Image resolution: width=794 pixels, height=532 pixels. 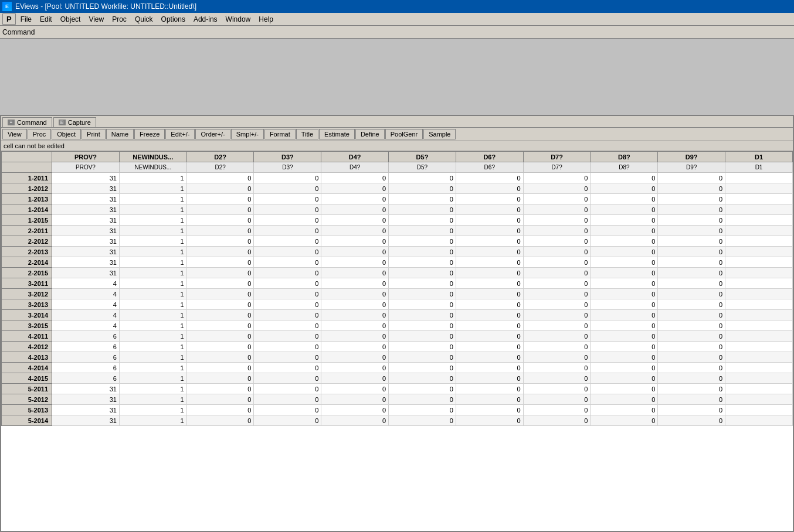 What do you see at coordinates (422, 273) in the screenshot?
I see `cell-9-6: 0` at bounding box center [422, 273].